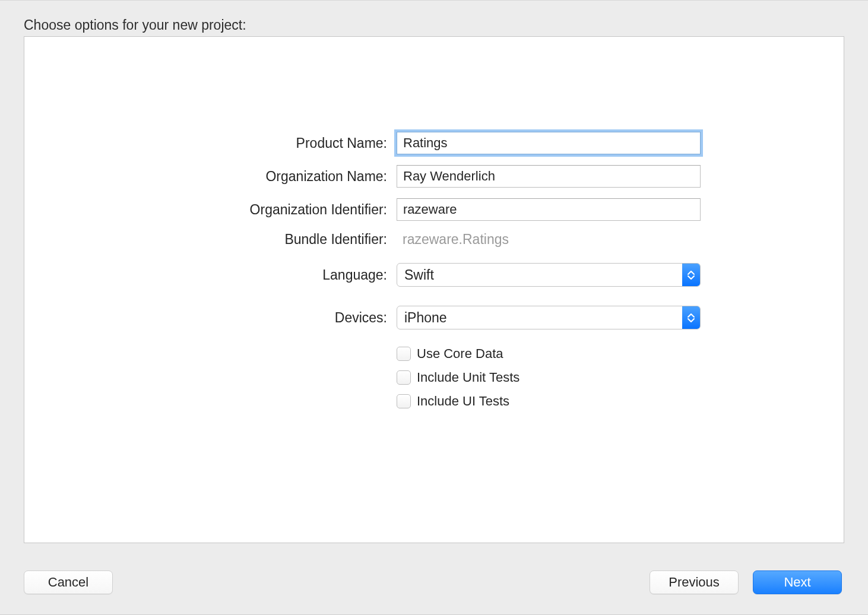 The height and width of the screenshot is (615, 868). Describe the element at coordinates (797, 582) in the screenshot. I see `next-button: Next` at that location.